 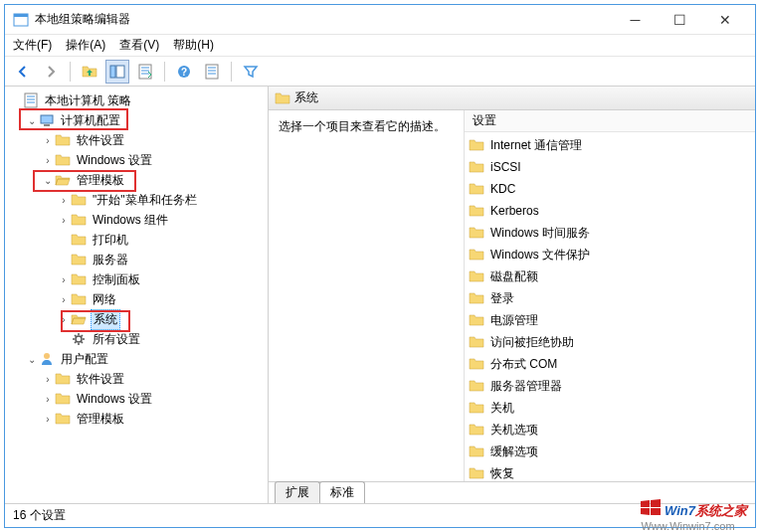 I want to click on close-button: ✕, so click(x=724, y=20).